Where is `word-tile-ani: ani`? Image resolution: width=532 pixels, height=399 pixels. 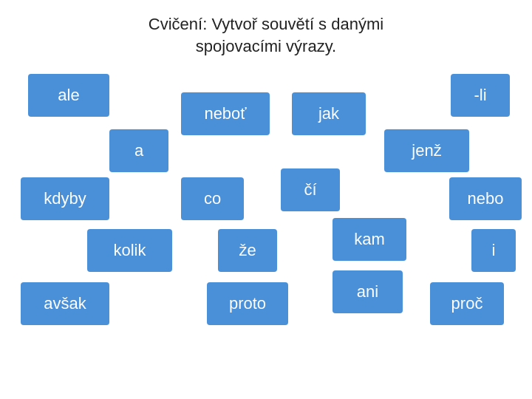 word-tile-ani: ani is located at coordinates (368, 292).